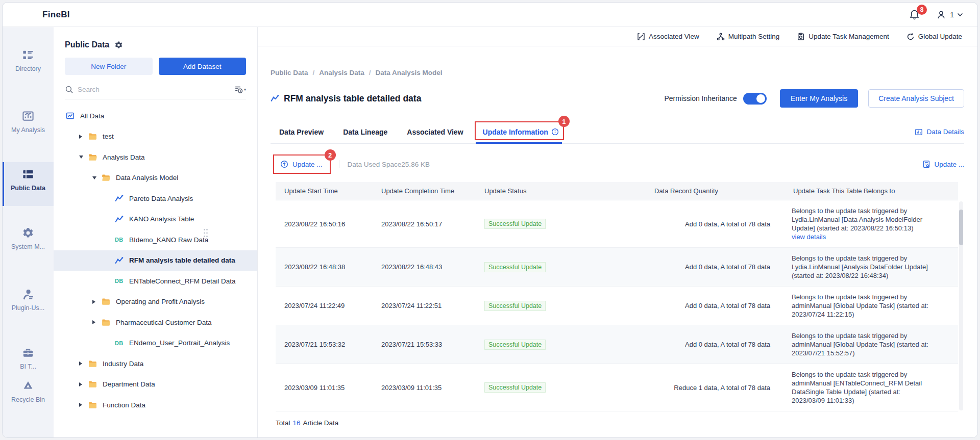 Image resolution: width=980 pixels, height=440 pixels. Describe the element at coordinates (424, 345) in the screenshot. I see `update-completion-time: 2023/07/21 15:53:33` at that location.